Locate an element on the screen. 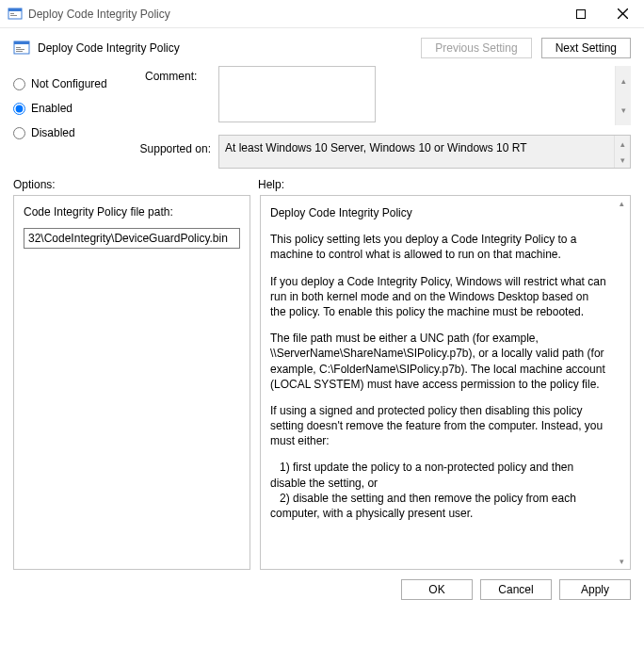 The width and height of the screenshot is (644, 648). help-paragraph: If you deploy a Code Integrity Policy, W… is located at coordinates (439, 298).